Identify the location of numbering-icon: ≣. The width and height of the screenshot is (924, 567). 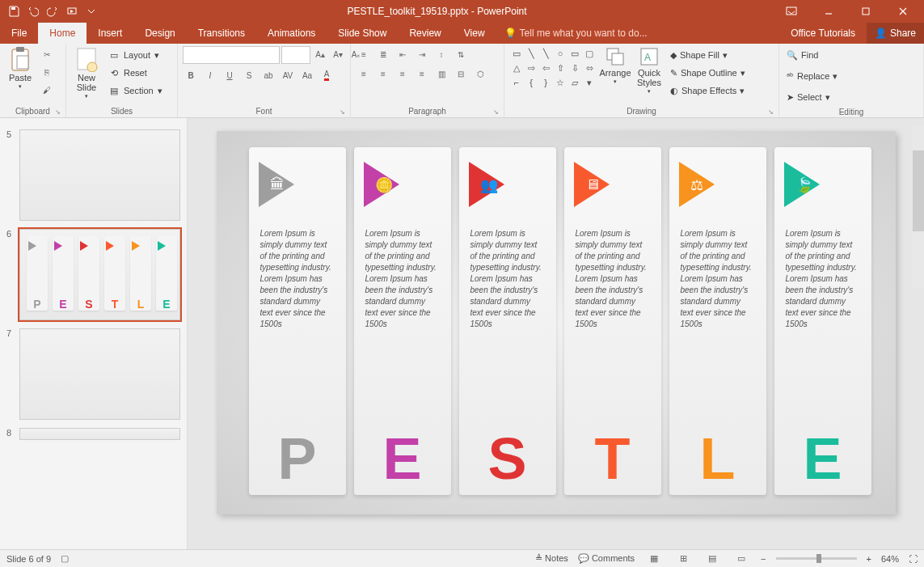
(383, 54).